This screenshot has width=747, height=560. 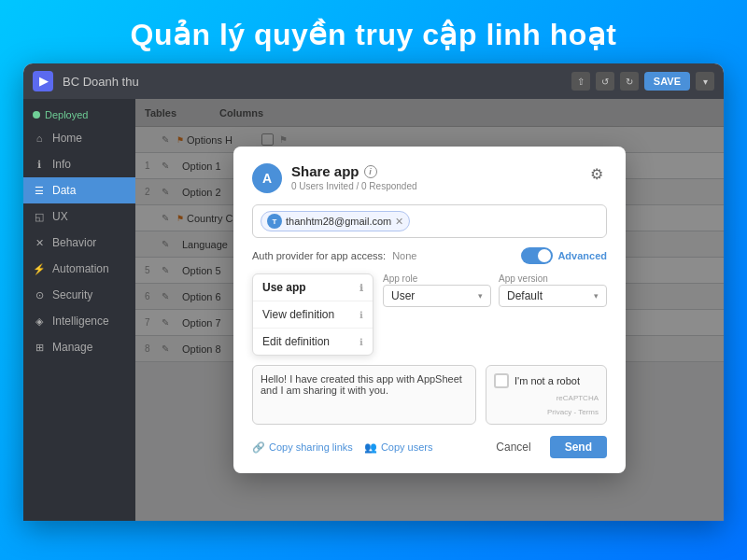 What do you see at coordinates (79, 217) in the screenshot?
I see `sidebar-item-ux: ◱ UX` at bounding box center [79, 217].